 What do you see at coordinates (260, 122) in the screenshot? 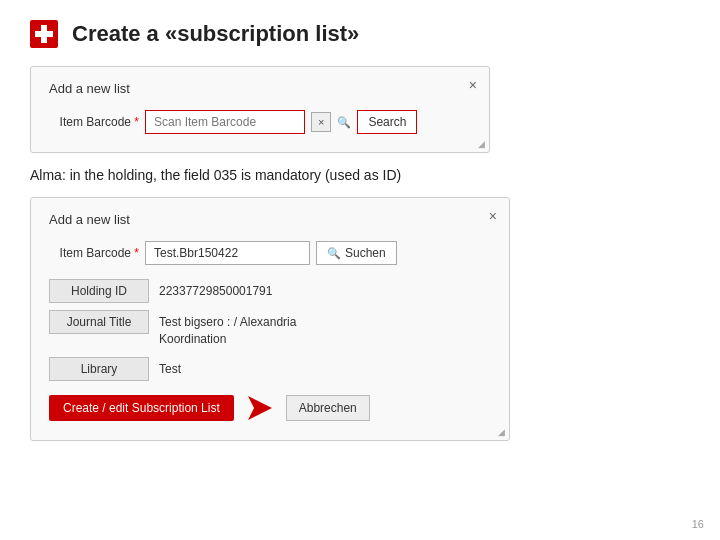
I see `form-row-1: Item Barcode * × 🔍 Search` at bounding box center [260, 122].